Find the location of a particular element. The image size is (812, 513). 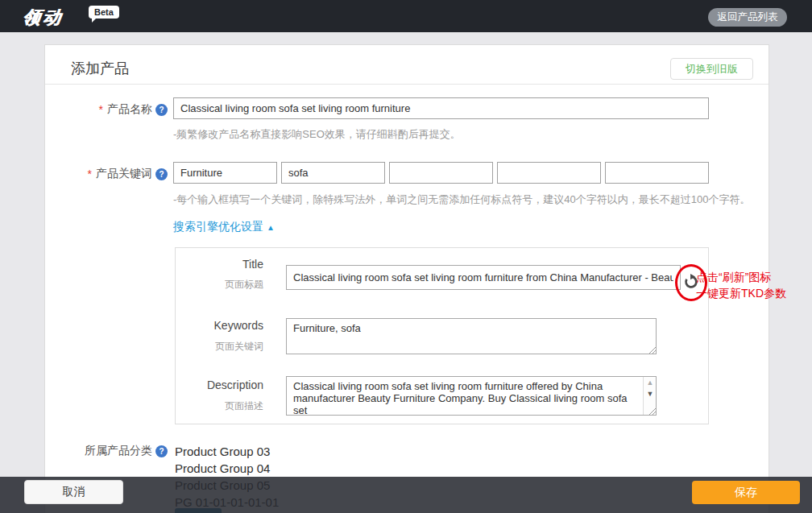

product-keywords-hint: -每个输入框填写一个关键词，除特殊写法外，单词之间无需添加任何标点符号，建议40… is located at coordinates (462, 200).